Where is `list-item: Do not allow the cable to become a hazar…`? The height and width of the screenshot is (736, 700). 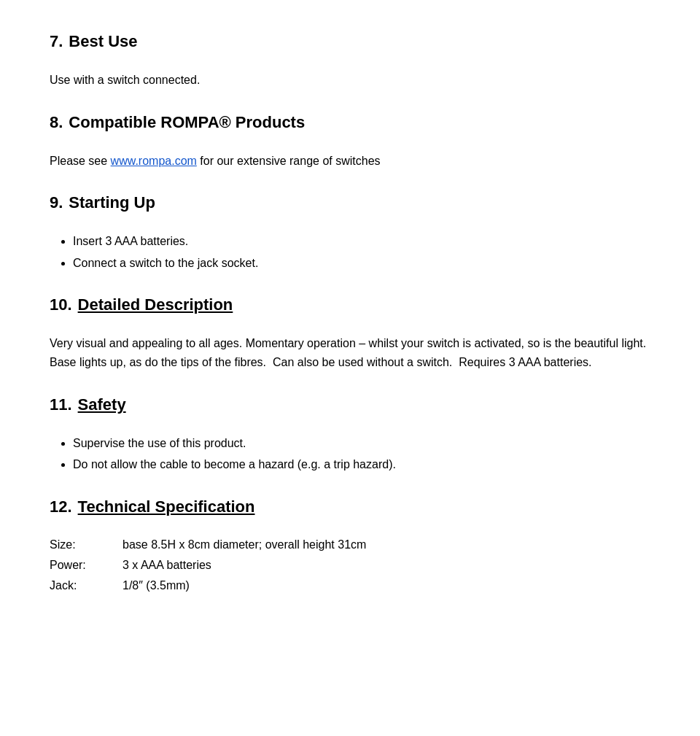
list-item: Do not allow the cable to become a hazar… is located at coordinates (362, 465).